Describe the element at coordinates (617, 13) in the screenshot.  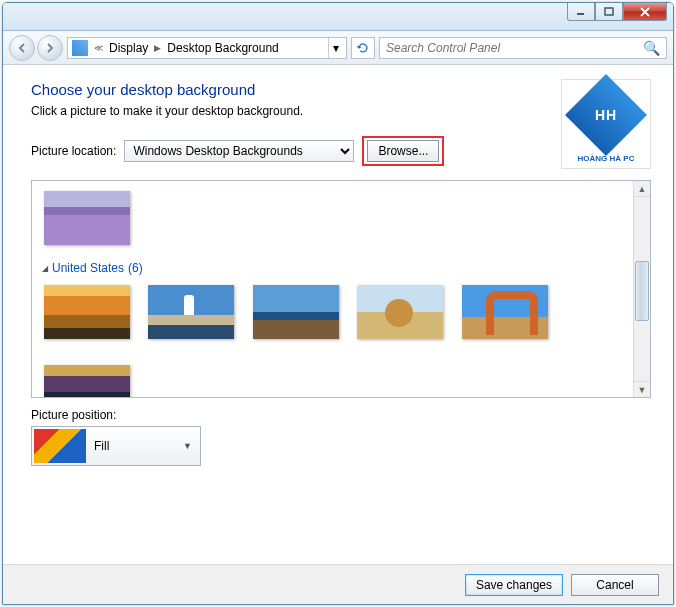
I see `window-controls` at that location.